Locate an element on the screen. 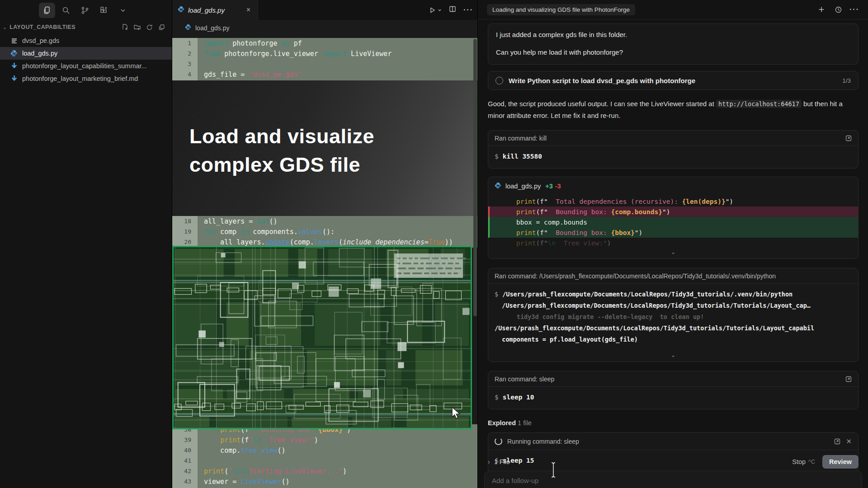 The height and width of the screenshot is (488, 868). chevron-down-icon is located at coordinates (123, 10).